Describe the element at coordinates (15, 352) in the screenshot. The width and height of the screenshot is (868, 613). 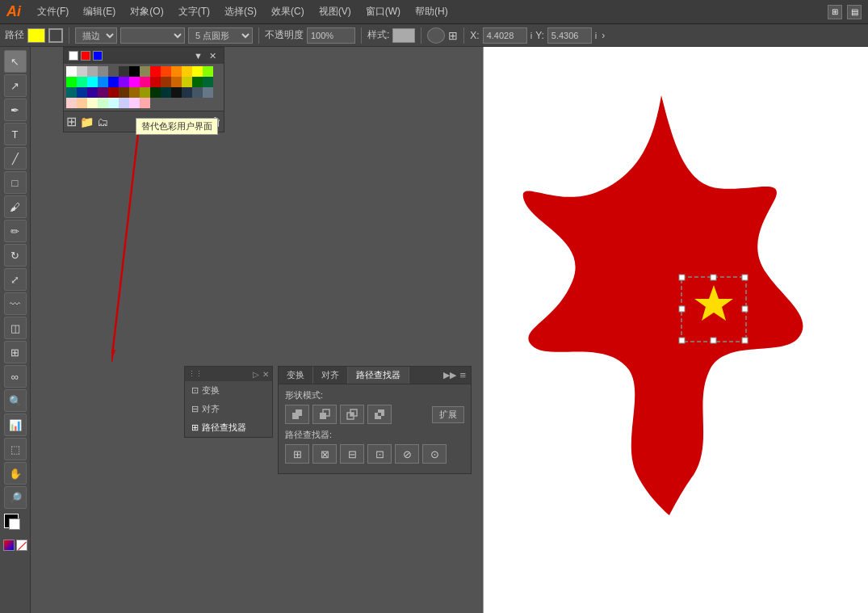
I see `mesh-tool: ⊞` at that location.